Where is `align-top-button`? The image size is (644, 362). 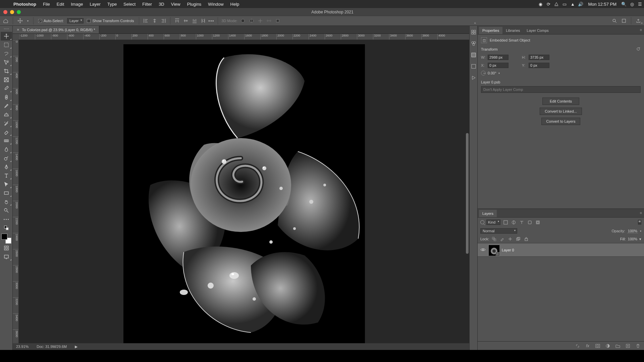
align-top-button is located at coordinates (177, 21).